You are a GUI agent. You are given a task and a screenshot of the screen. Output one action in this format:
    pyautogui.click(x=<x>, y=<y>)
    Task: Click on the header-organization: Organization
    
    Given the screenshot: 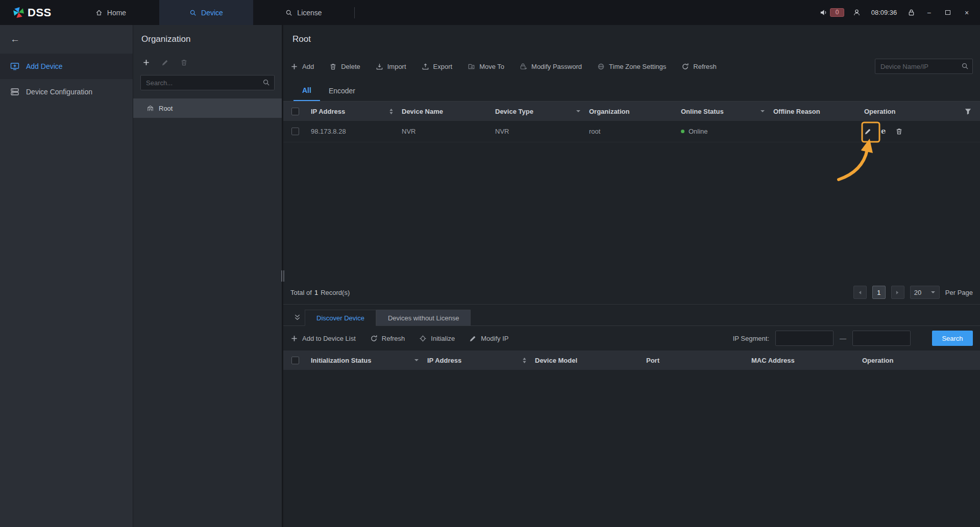 What is the action you would take?
    pyautogui.click(x=631, y=111)
    